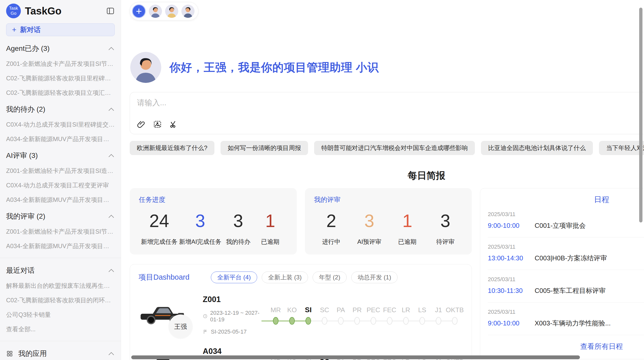 The width and height of the screenshot is (644, 360). Describe the element at coordinates (172, 148) in the screenshot. I see `suggestion-chip: 欧洲新规最近颁布了什么?` at that location.